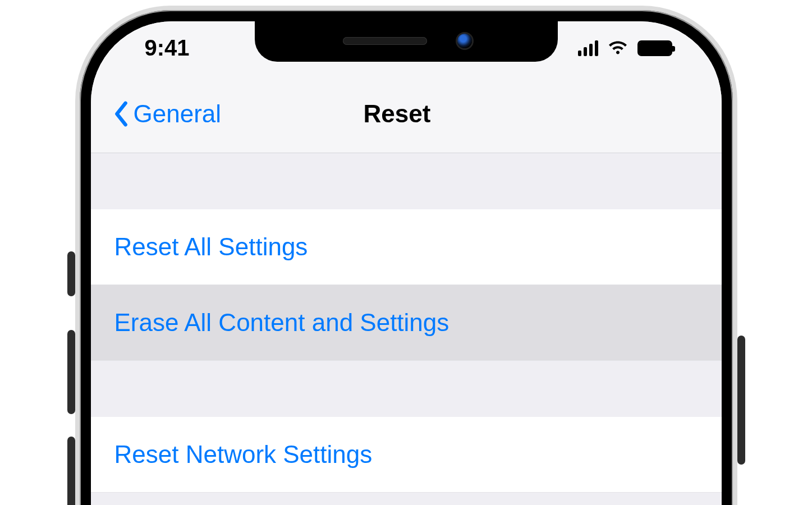 The image size is (812, 505). I want to click on status-time: 9:41, so click(167, 48).